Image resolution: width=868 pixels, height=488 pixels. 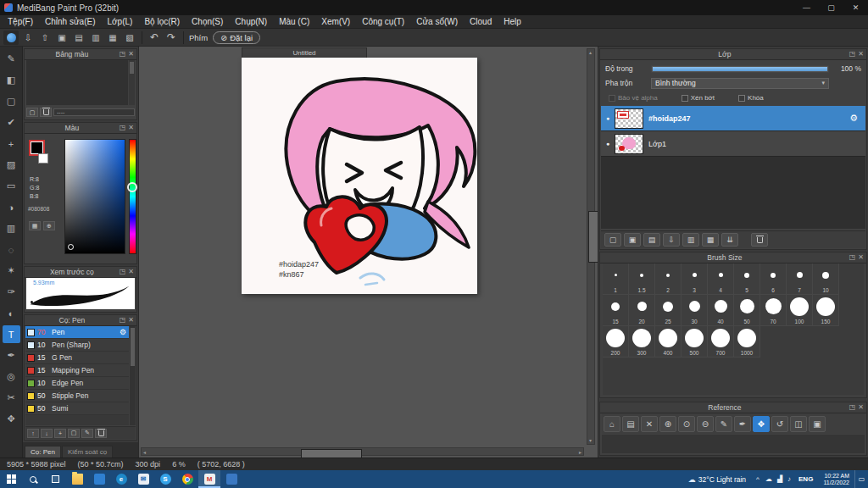 What do you see at coordinates (805, 480) in the screenshot?
I see `language-indicator: ENG` at bounding box center [805, 480].